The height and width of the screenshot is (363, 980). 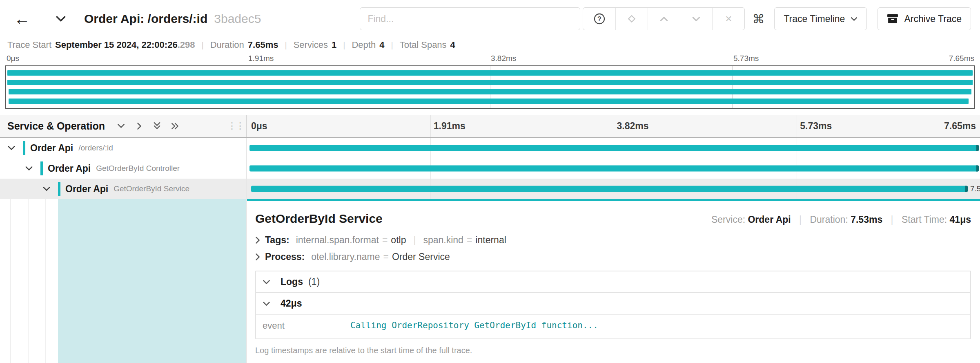 I want to click on span-name-cell: Order Api /orders/:id, so click(x=123, y=148).